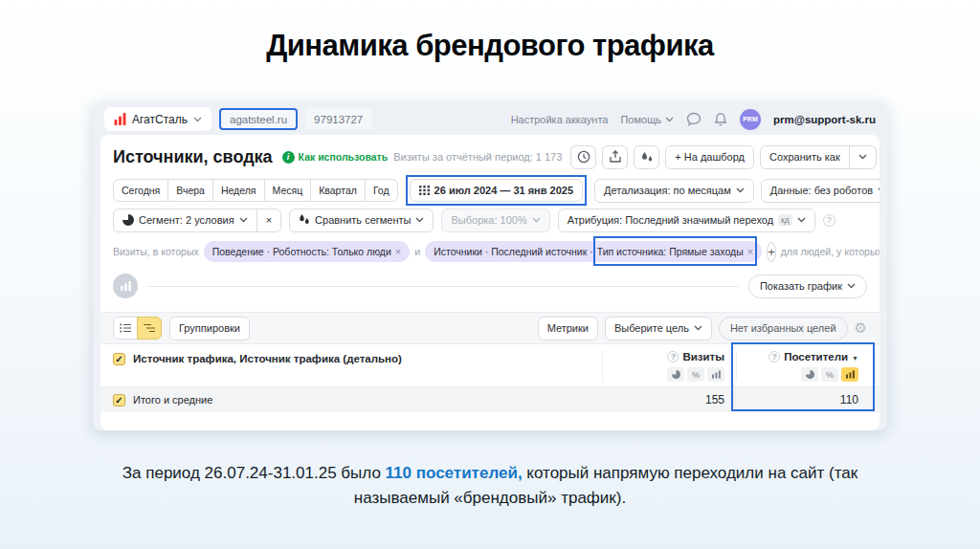 This screenshot has width=980, height=549. Describe the element at coordinates (149, 328) in the screenshot. I see `tree-view-toggle` at that location.